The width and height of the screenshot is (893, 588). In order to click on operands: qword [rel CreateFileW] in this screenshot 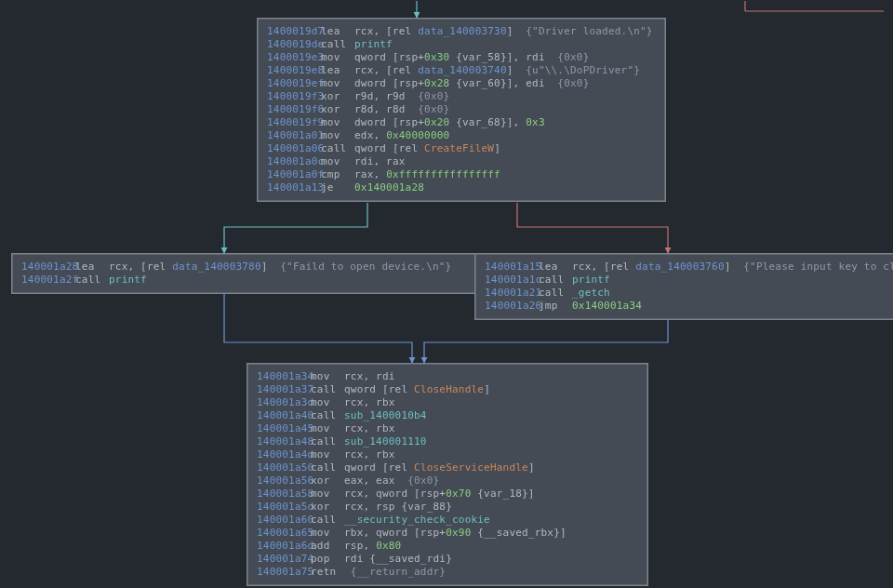, I will do `click(428, 149)`.